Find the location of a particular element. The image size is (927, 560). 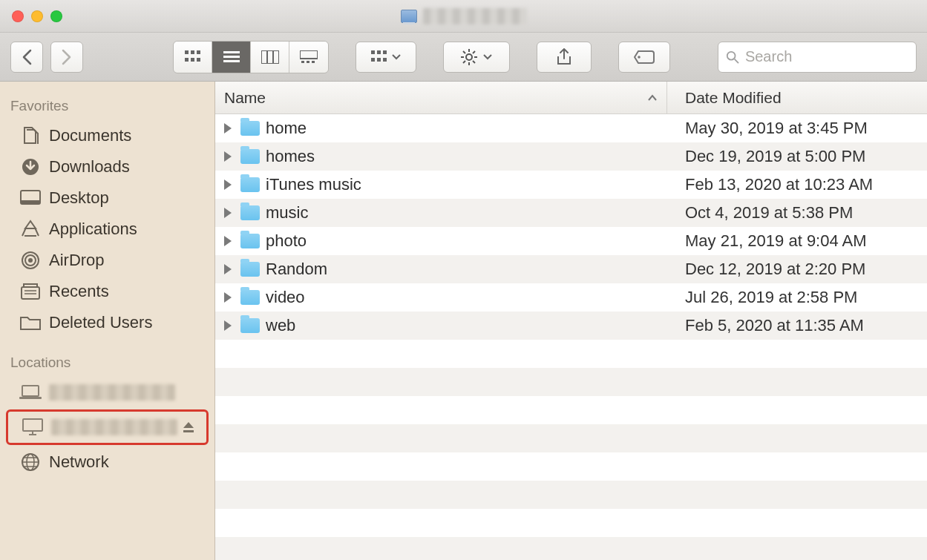

file-date: Dec 12, 2019 at 2:20 PM is located at coordinates (797, 269).